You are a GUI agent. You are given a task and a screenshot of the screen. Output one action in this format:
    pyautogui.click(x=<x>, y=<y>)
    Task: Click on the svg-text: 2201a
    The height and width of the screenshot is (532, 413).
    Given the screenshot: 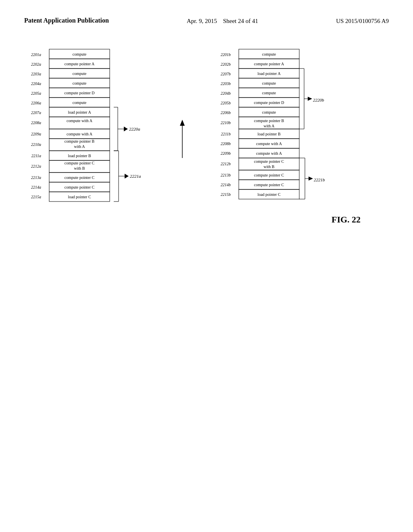 What is the action you would take?
    pyautogui.click(x=36, y=55)
    